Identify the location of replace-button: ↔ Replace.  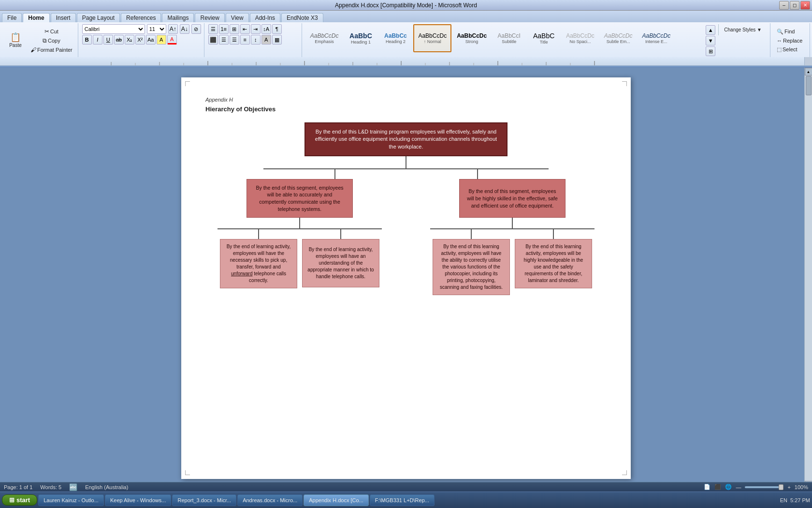
(790, 41).